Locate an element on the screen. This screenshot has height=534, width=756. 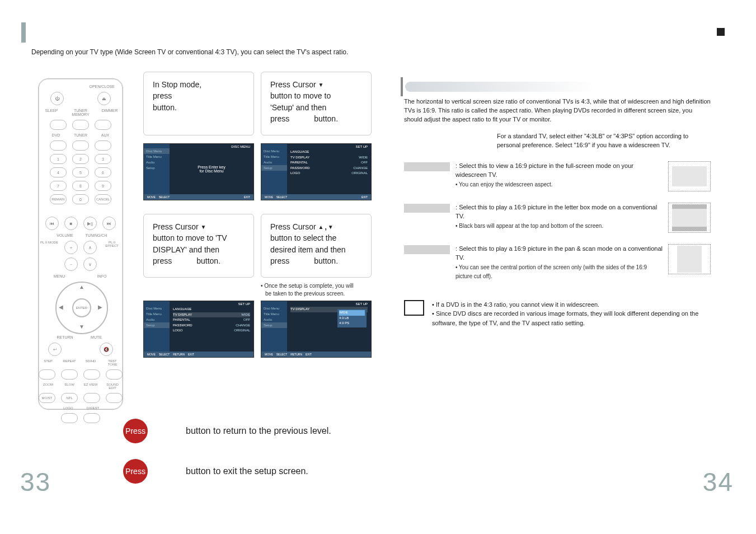
screen-menu-v: ORIGINAL is located at coordinates (242, 331).